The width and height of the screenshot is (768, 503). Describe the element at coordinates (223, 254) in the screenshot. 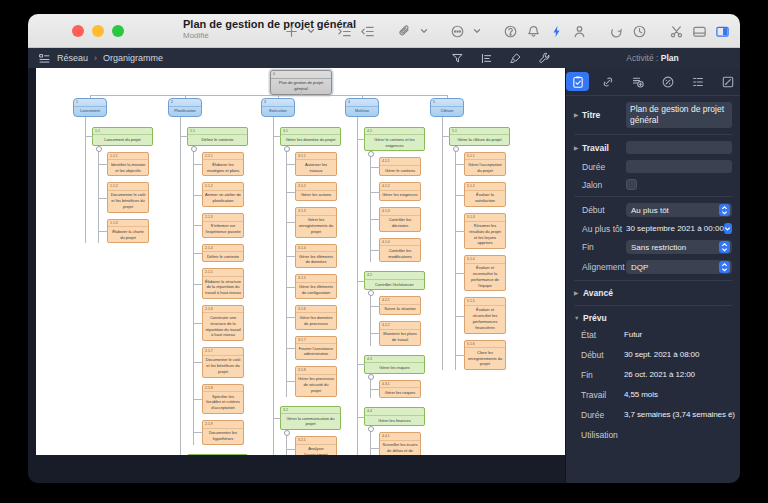

I see `task-node: 2.1.4Définir le contexte` at that location.